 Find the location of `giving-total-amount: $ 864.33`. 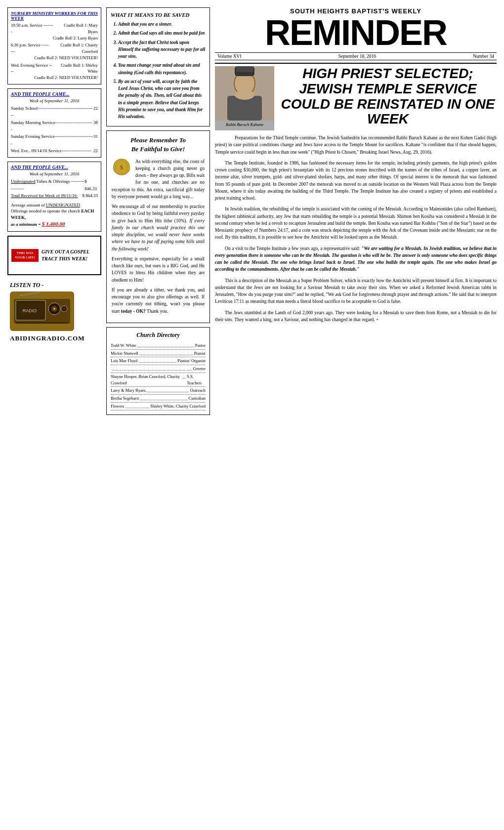

giving-total-amount: $ 864.33 is located at coordinates (90, 196).